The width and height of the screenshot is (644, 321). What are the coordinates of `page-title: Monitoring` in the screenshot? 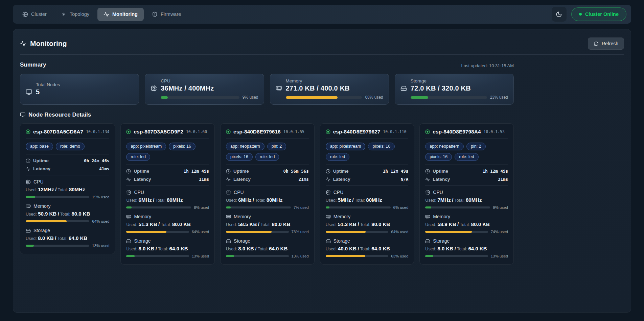 It's located at (43, 44).